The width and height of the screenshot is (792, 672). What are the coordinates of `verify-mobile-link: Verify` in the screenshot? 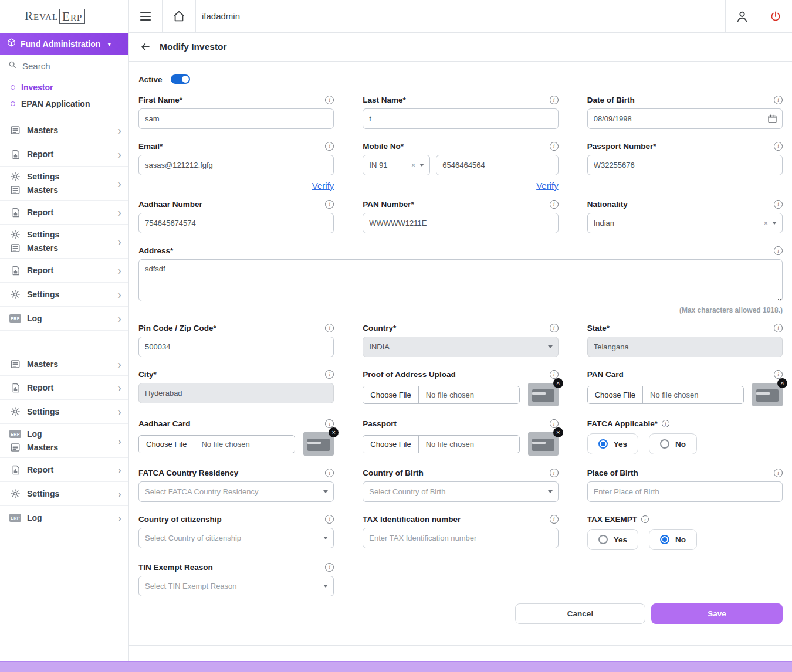 It's located at (547, 185).